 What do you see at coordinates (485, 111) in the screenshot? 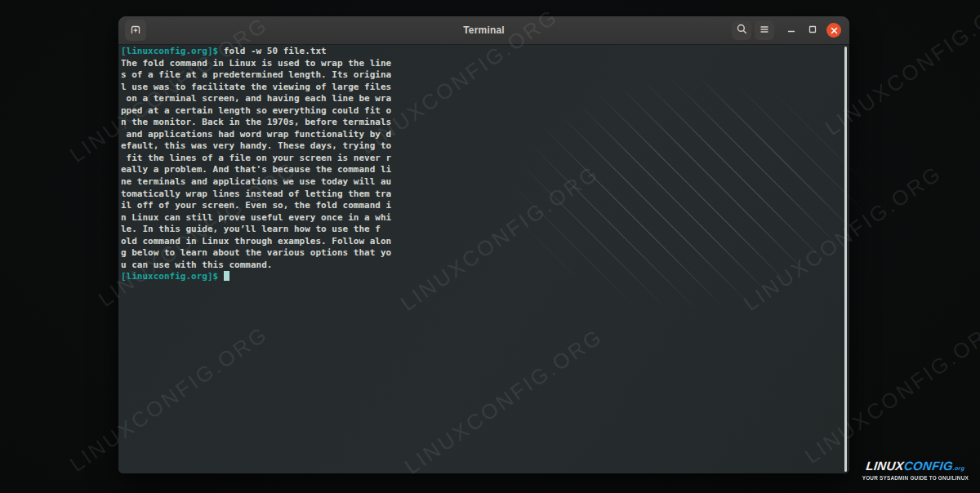
I see `terminal-line: pped at a certain length so everything c…` at bounding box center [485, 111].